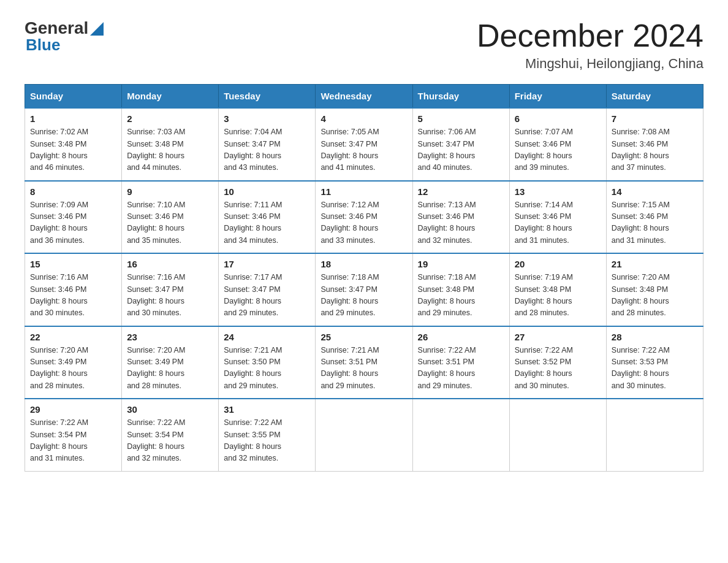 This screenshot has width=728, height=563. Describe the element at coordinates (654, 145) in the screenshot. I see `calendar-cell-w1-d7: 7 Sunrise: 7:08 AM Sunset: 3:46 PM Dayli…` at that location.